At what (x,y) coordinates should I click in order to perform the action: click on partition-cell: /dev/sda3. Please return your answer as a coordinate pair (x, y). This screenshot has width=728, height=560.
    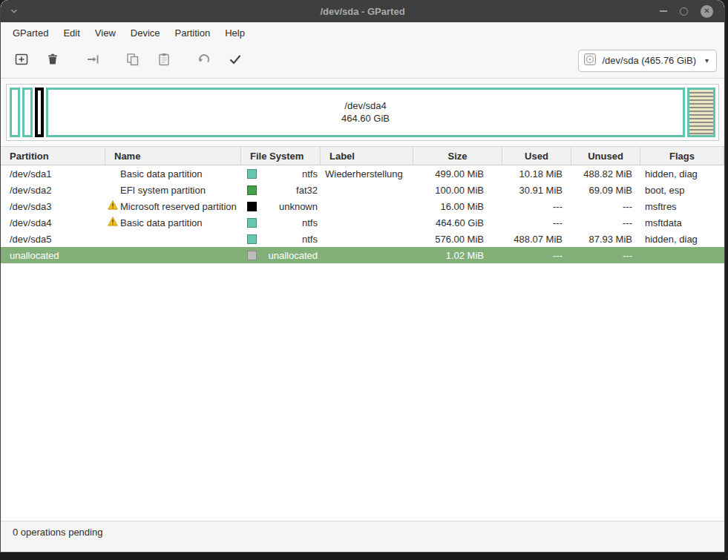
    Looking at the image, I should click on (53, 206).